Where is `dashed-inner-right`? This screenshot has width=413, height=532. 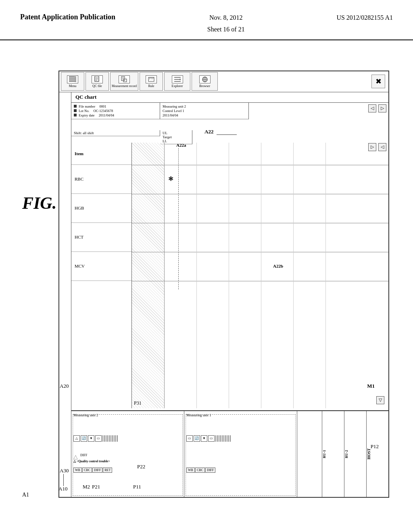 dashed-inner-right is located at coordinates (240, 455).